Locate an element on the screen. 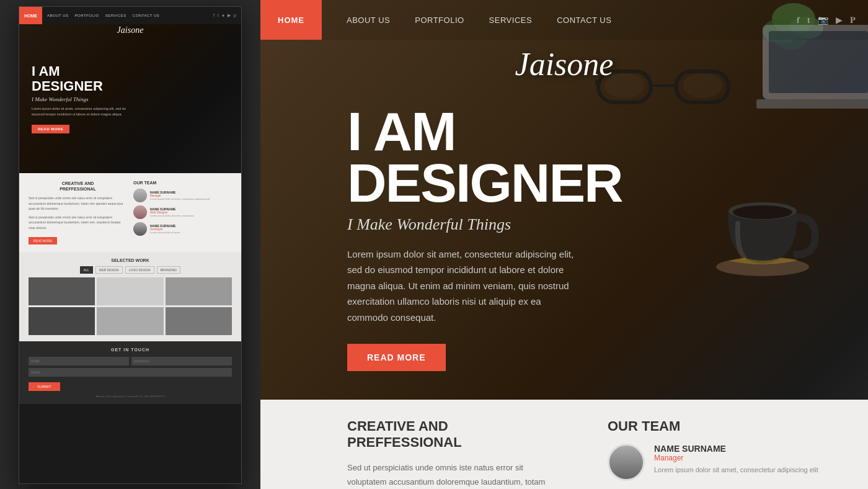  right-twitter-icon: 𝐭 is located at coordinates (808, 20).